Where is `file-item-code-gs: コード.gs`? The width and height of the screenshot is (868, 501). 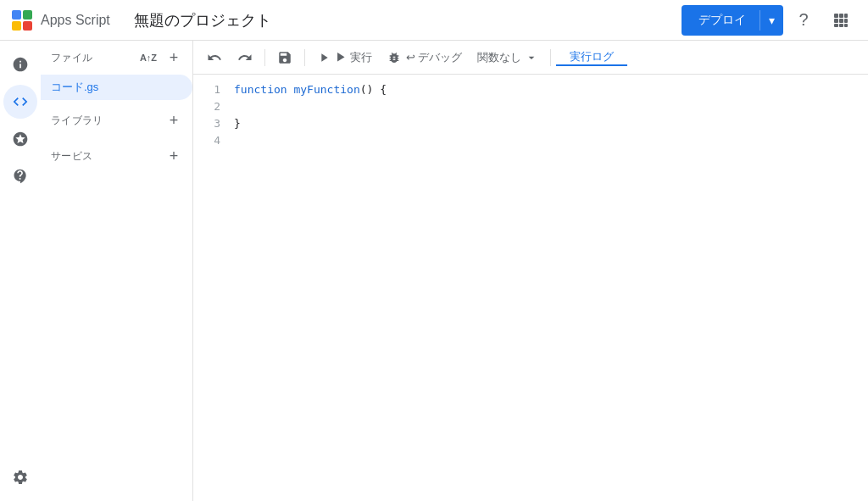 file-item-code-gs: コード.gs is located at coordinates (117, 87).